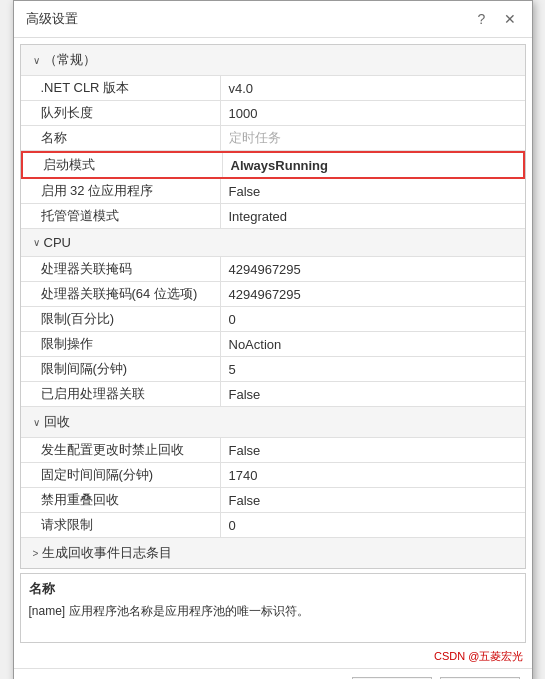 The image size is (545, 679). I want to click on prop-row-normal-2: 名称定时任务, so click(273, 138).